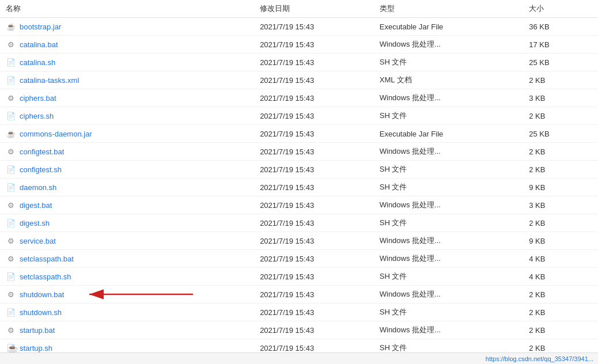 The width and height of the screenshot is (598, 364). What do you see at coordinates (38, 98) in the screenshot?
I see `file-name-label: ciphers.bat` at bounding box center [38, 98].